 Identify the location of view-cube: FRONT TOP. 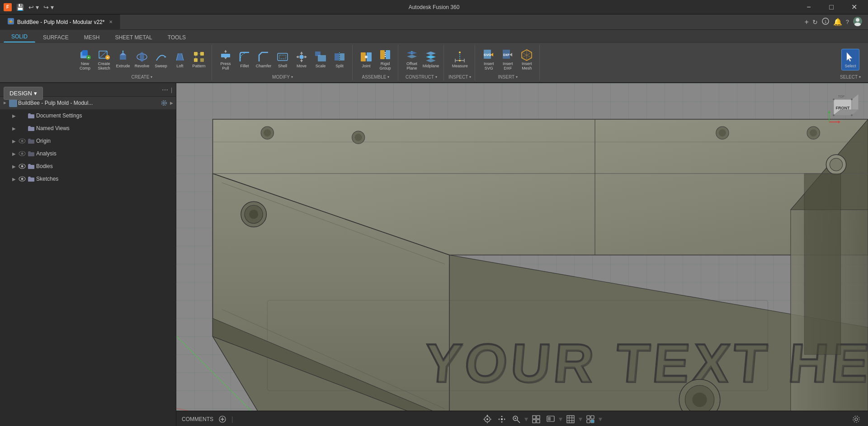
(843, 108).